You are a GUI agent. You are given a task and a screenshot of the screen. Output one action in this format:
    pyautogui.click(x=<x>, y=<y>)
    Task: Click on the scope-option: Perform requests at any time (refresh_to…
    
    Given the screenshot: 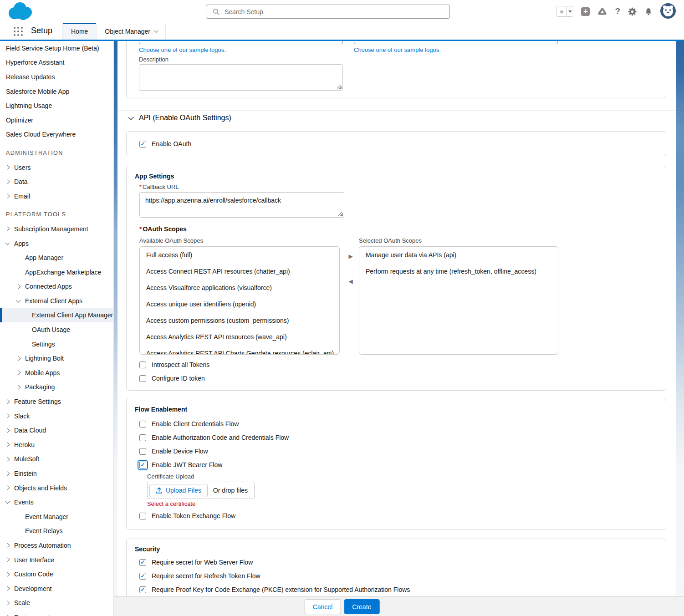 What is the action you would take?
    pyautogui.click(x=459, y=271)
    